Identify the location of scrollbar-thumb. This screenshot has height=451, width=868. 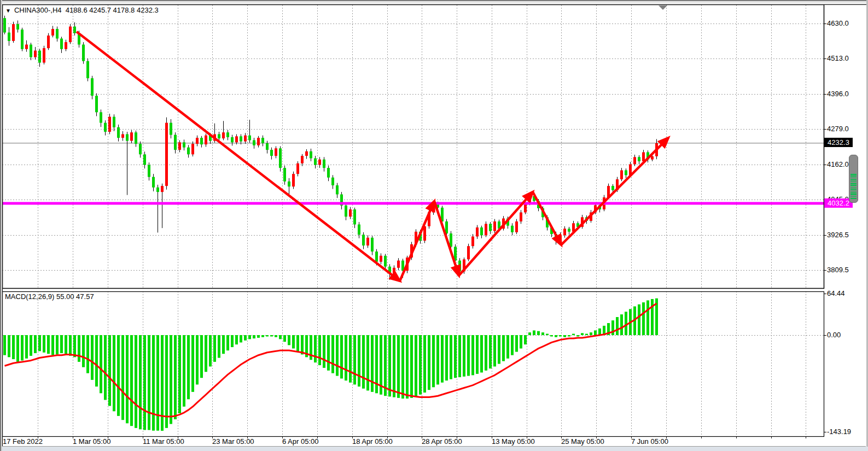
(853, 179).